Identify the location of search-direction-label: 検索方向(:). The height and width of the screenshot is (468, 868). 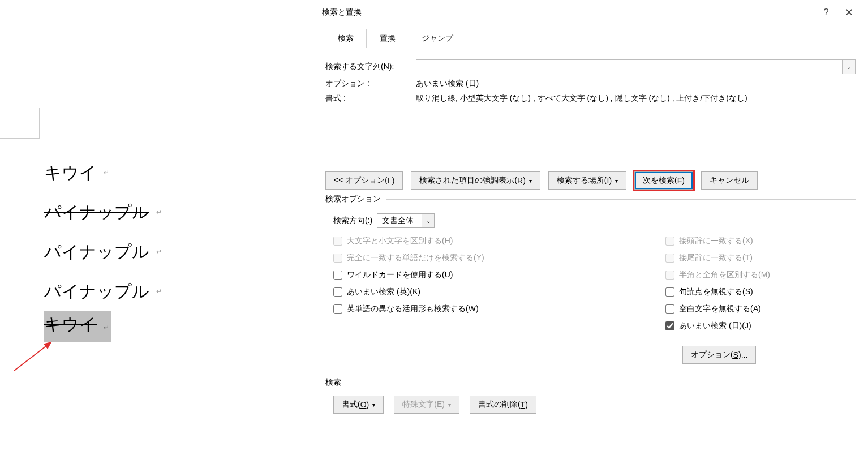
(353, 221).